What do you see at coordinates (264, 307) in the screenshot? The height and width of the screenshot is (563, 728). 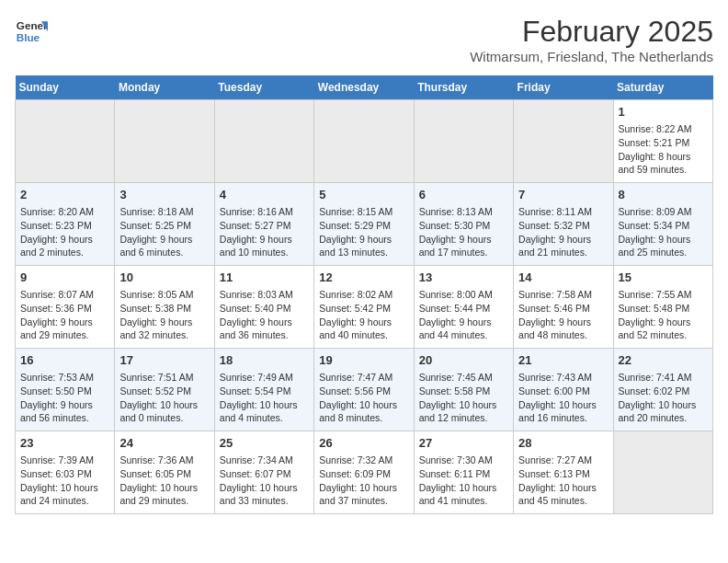 I see `calendar-cell: 11Sunrise: 8:03 AM Sunset: 5:40 PM Dayli…` at bounding box center [264, 307].